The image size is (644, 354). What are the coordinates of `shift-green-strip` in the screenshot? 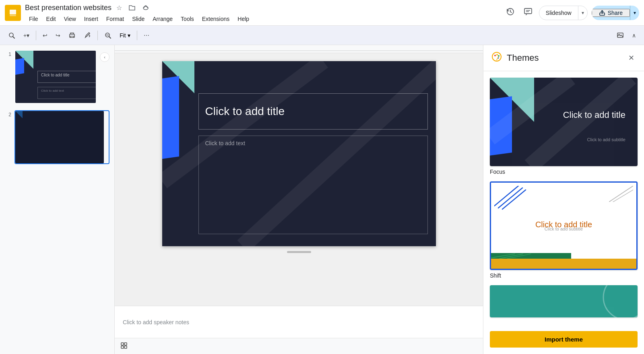 It's located at (531, 256).